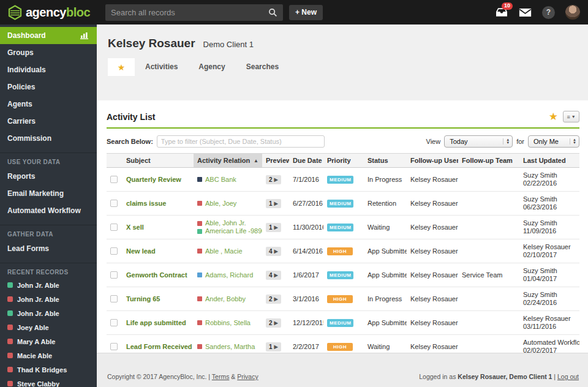  I want to click on logout-link: Log out, so click(568, 377).